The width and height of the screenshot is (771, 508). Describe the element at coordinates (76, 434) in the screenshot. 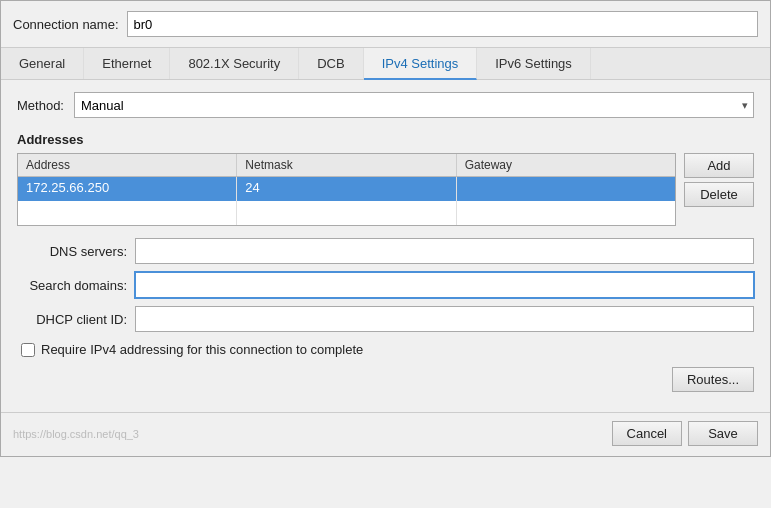

I see `watermark: https://blog.csdn.net/qq_3` at that location.